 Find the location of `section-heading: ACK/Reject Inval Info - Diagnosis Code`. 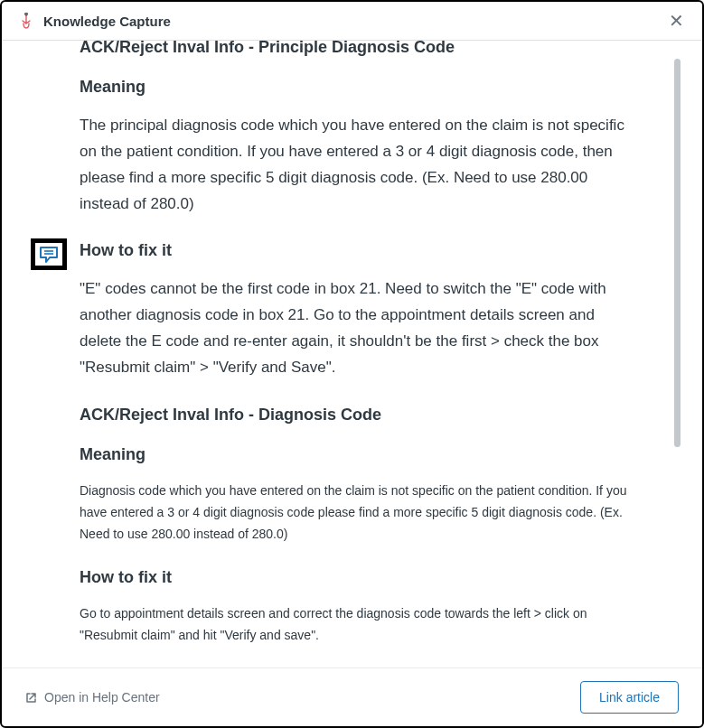

section-heading: ACK/Reject Inval Info - Diagnosis Code is located at coordinates (360, 415).